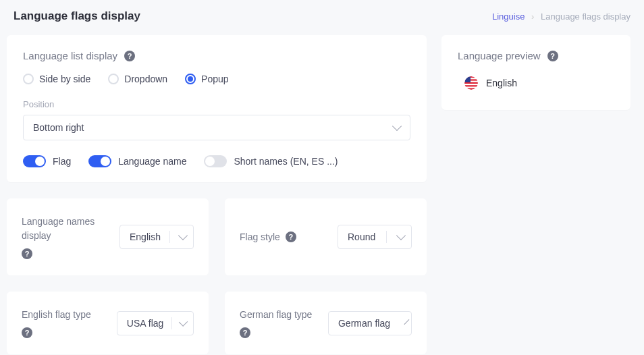 The image size is (644, 355). What do you see at coordinates (155, 323) in the screenshot?
I see `english-flag-select: USA flag` at bounding box center [155, 323].